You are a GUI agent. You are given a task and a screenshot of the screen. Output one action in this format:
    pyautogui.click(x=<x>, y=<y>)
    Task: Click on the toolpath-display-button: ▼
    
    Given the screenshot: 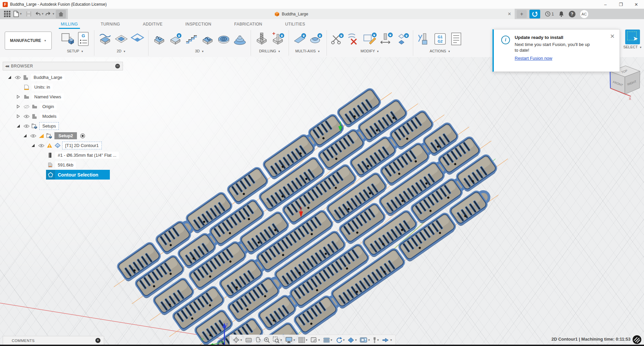 What is the action you would take?
    pyautogui.click(x=352, y=340)
    